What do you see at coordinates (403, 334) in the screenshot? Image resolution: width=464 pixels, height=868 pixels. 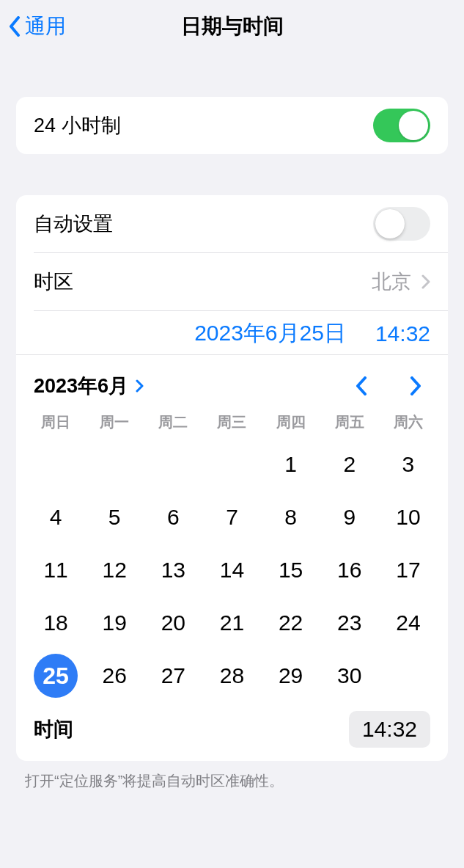 I see `time-picker-button: 14:32` at bounding box center [403, 334].